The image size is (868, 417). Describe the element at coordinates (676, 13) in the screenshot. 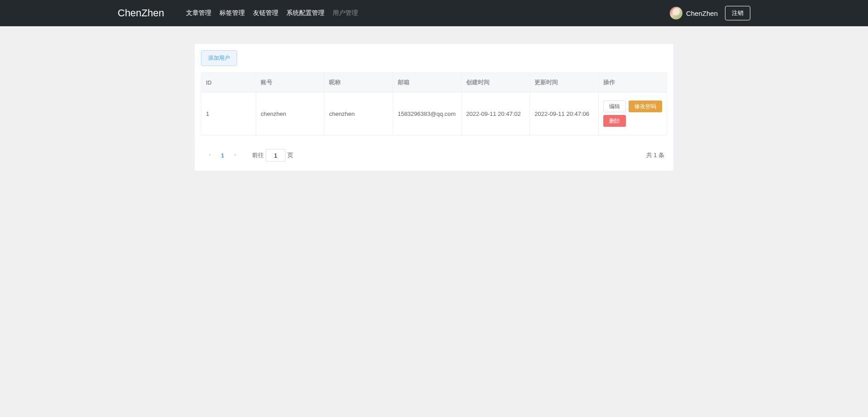

I see `avatar` at that location.